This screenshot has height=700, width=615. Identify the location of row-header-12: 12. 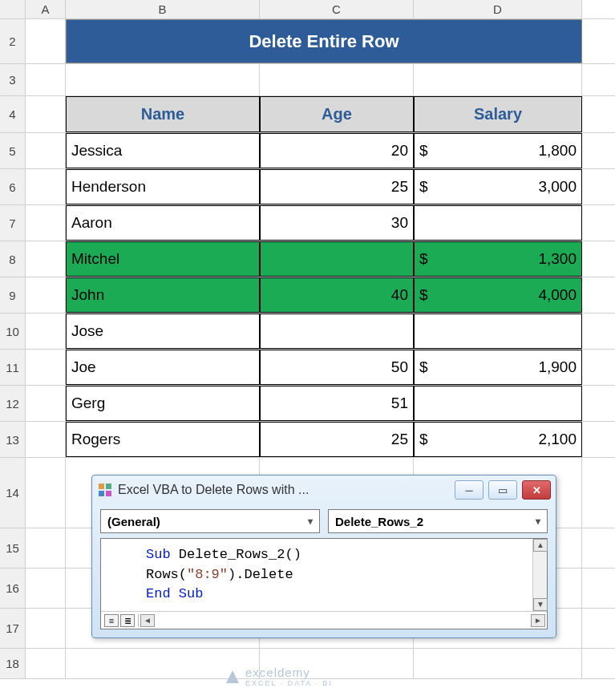
(13, 403).